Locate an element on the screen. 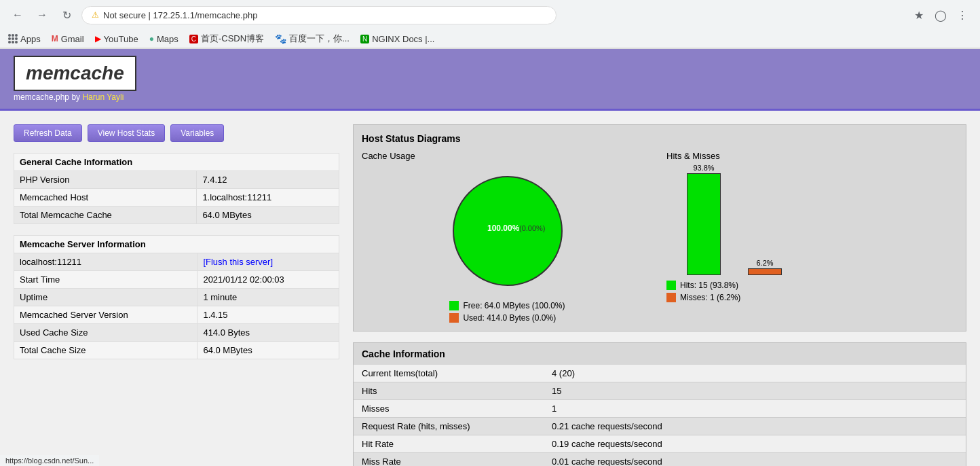 This screenshot has width=980, height=466. misses-legend-label: Misses: 1 (6.2%) is located at coordinates (710, 298).